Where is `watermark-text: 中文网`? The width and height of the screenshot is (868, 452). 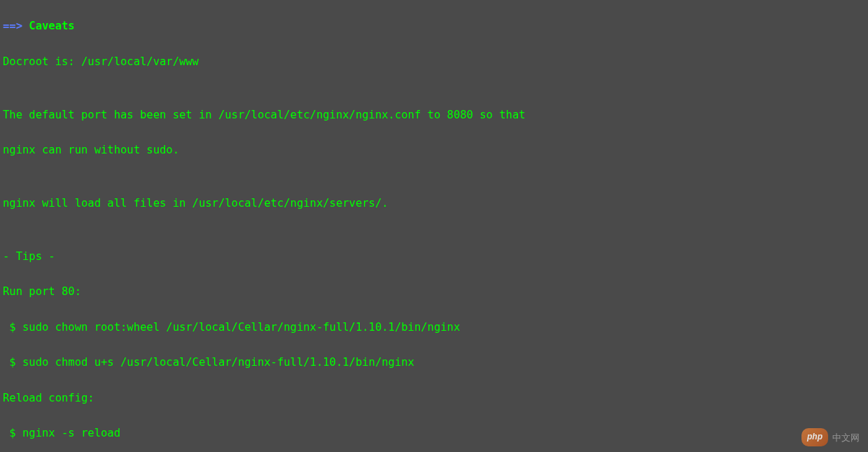
watermark-text: 中文网 is located at coordinates (846, 437).